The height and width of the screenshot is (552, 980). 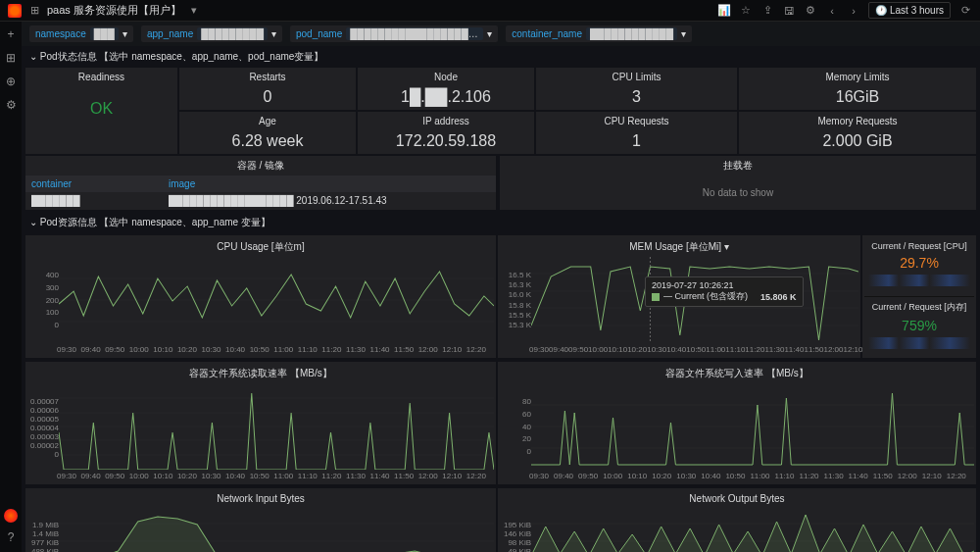 I want to click on y-axis: 4003002001000, so click(x=44, y=300).